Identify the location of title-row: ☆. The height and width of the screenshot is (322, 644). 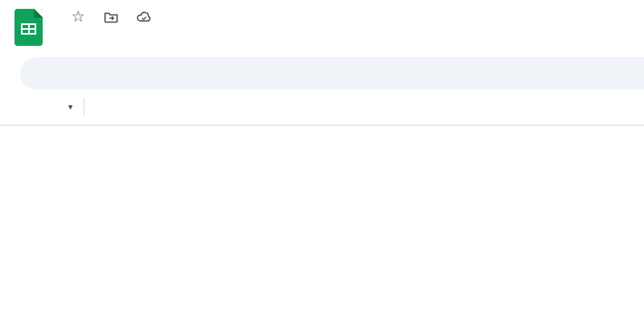
(101, 17).